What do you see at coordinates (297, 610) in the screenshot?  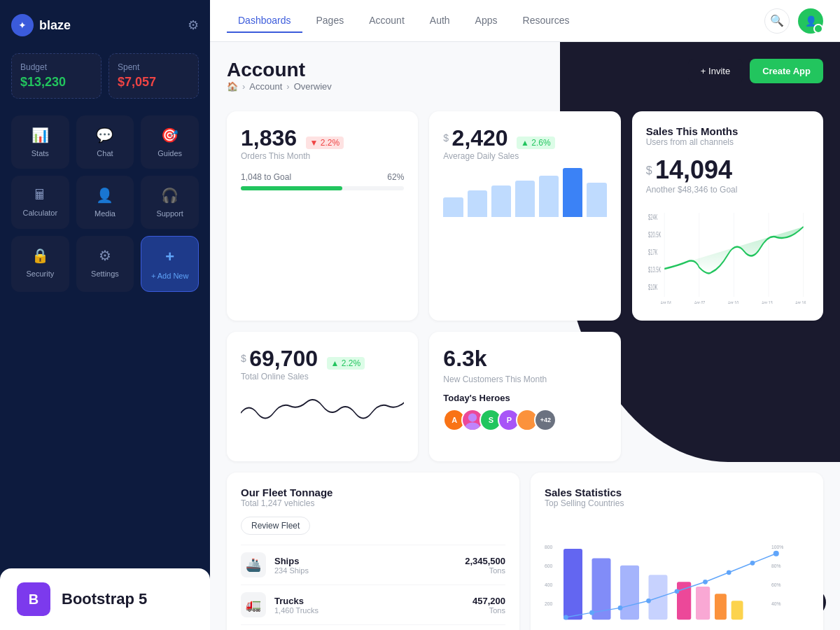 I see `trucks-count: 1,460 Trucks` at bounding box center [297, 610].